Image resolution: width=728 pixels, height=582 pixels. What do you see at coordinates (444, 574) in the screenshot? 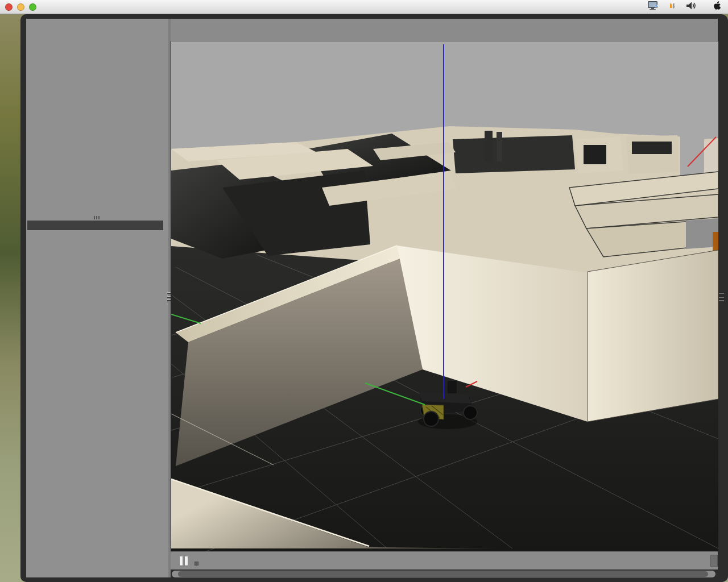
I see `horizontal-scrollbar` at bounding box center [444, 574].